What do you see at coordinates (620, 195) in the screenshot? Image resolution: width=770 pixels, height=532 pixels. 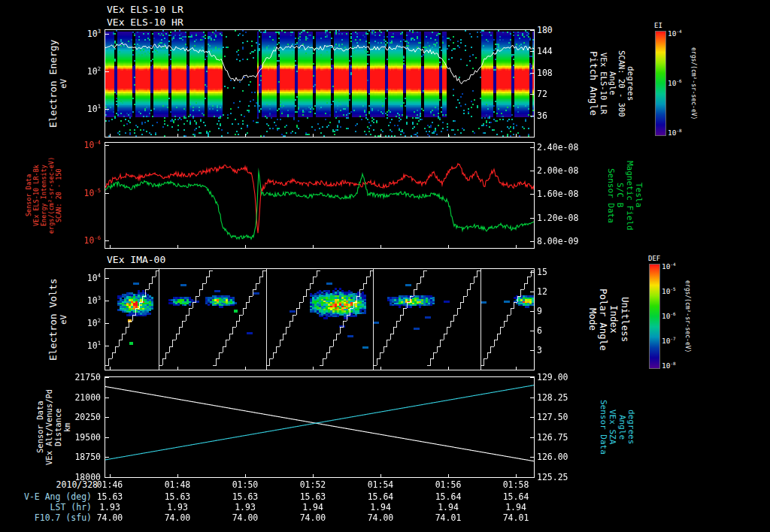 I see `bfield-label-line2: S/C B` at bounding box center [620, 195].